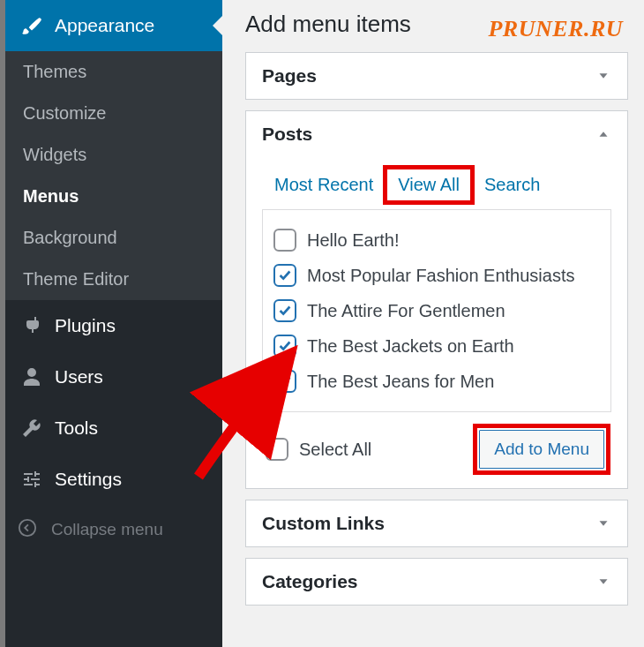 This screenshot has height=647, width=644. Describe the element at coordinates (437, 523) in the screenshot. I see `accordion-custom-links-header: Custom Links` at that location.